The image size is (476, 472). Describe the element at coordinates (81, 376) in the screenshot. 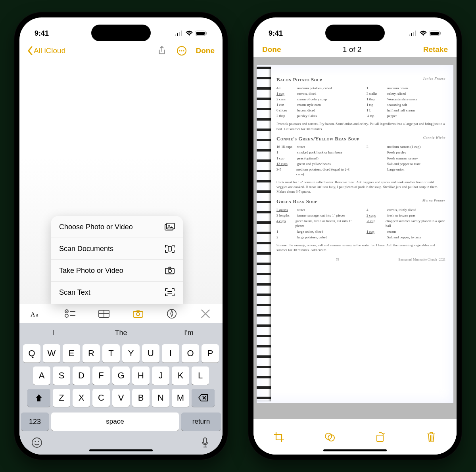

I see `key-d: D` at that location.